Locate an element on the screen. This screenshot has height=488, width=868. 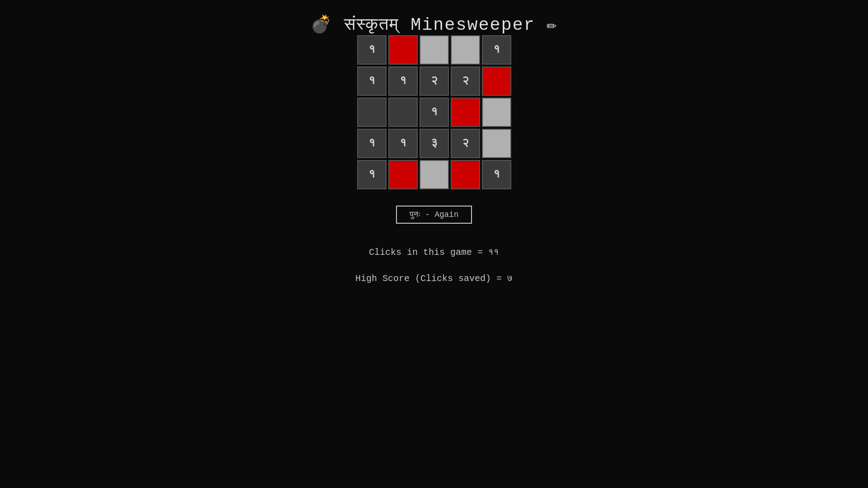
minesweeper-grid: ११११२२१११३२११ is located at coordinates (434, 112).